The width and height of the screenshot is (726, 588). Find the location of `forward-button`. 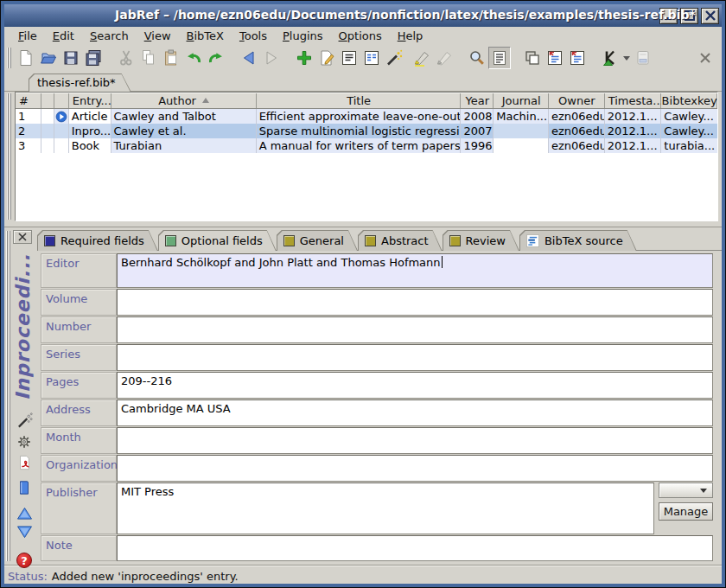

forward-button is located at coordinates (271, 58).